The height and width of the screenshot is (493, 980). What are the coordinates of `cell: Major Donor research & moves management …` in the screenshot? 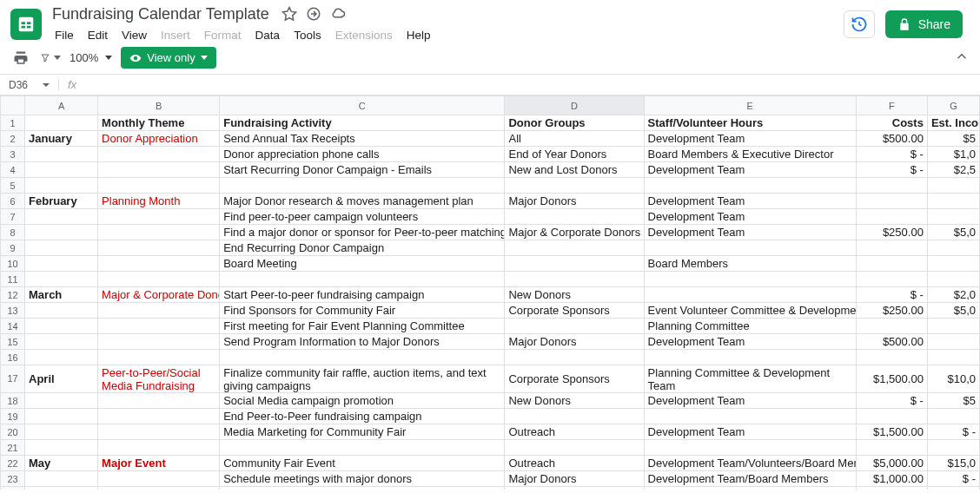 It's located at (362, 201).